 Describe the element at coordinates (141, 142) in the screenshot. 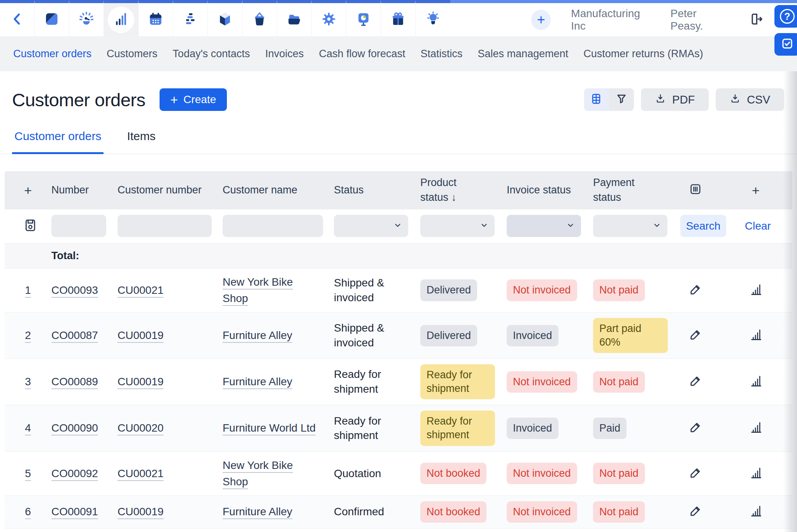

I see `tab-items: Items` at that location.